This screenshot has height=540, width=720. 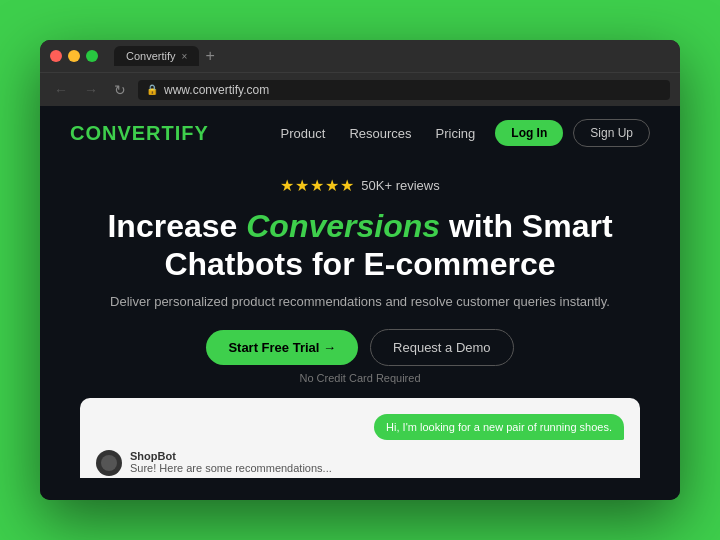 I want to click on back-button: ←, so click(x=61, y=90).